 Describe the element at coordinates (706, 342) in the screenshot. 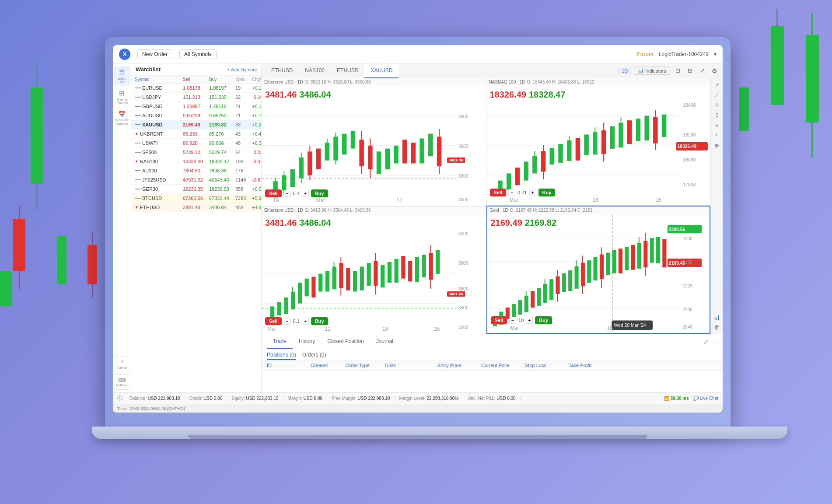

I see `expand-bottom-panel: ⤢` at that location.